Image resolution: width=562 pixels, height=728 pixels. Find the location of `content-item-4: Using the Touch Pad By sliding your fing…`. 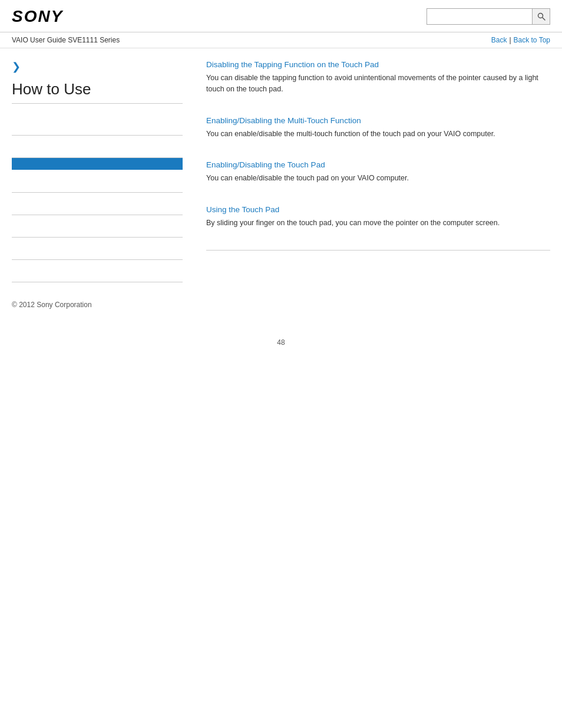

content-item-4: Using the Touch Pad By sliding your fing… is located at coordinates (378, 222).